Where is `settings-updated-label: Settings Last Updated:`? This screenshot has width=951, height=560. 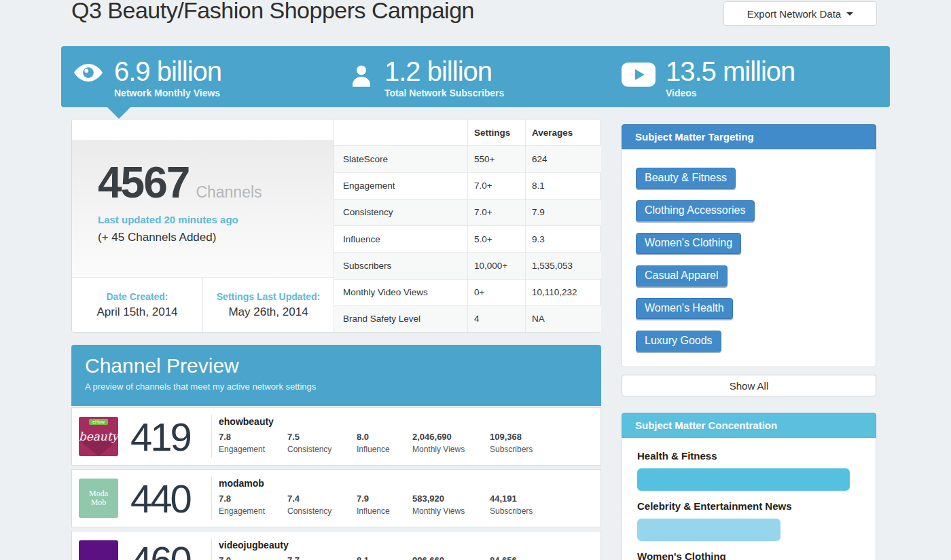 settings-updated-label: Settings Last Updated: is located at coordinates (268, 297).